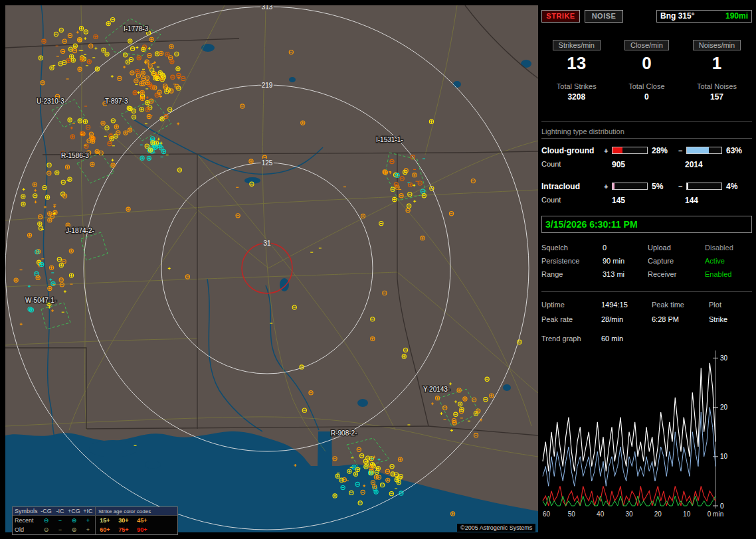  Describe the element at coordinates (577, 64) in the screenshot. I see `strikes-per-min-value: 13` at that location.